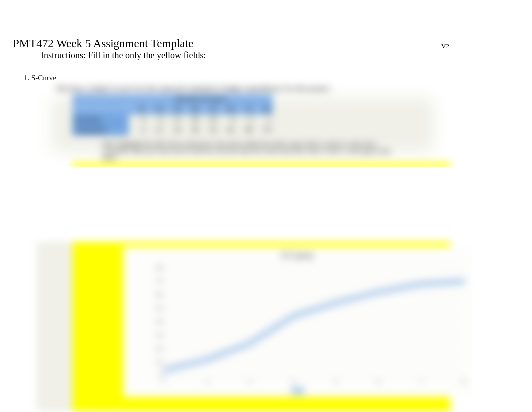 The image size is (532, 412). I want to click on x-tick: 7, so click(421, 382).